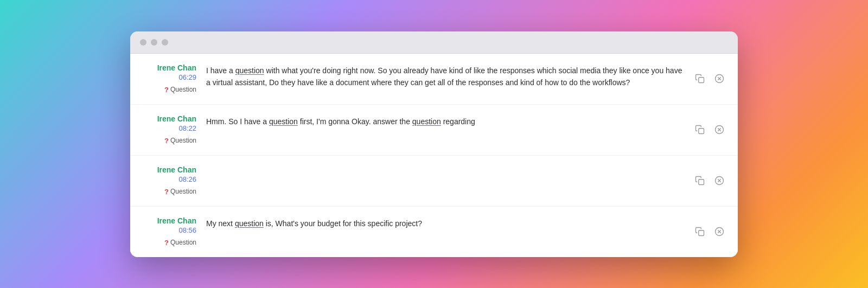 The height and width of the screenshot is (288, 868). Describe the element at coordinates (446, 76) in the screenshot. I see `message-text: I have a question with what you're doing…` at that location.